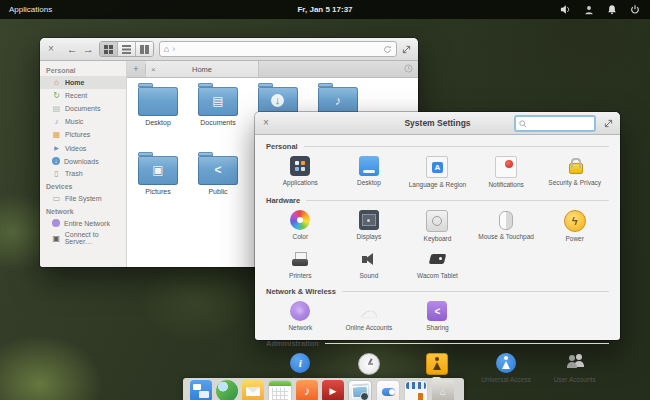 The height and width of the screenshot is (400, 650). Describe the element at coordinates (126, 49) in the screenshot. I see `list-view-icon` at that location.